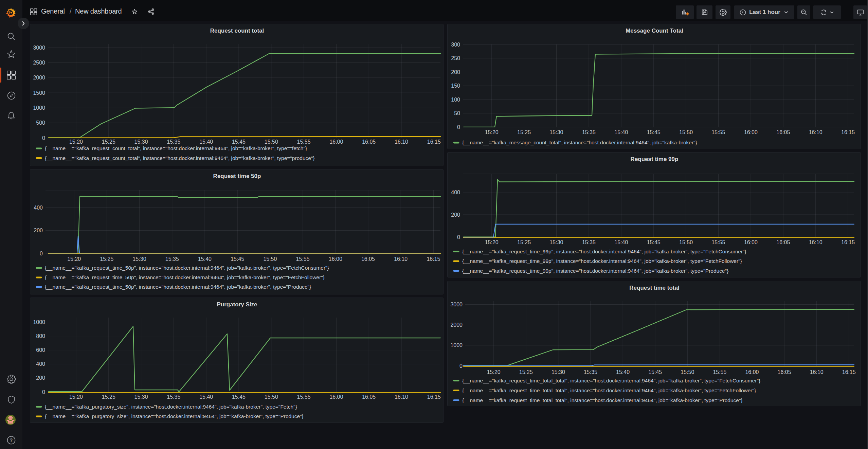 The width and height of the screenshot is (868, 449). What do you see at coordinates (237, 31) in the screenshot?
I see `svg-text: Request count total` at bounding box center [237, 31].